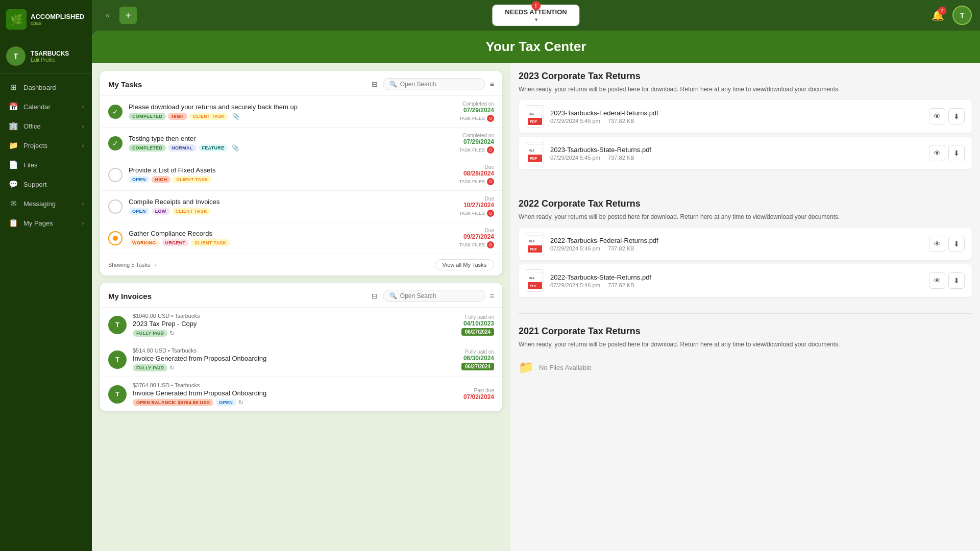 This screenshot has width=980, height=551. What do you see at coordinates (46, 184) in the screenshot?
I see `sidebar-item-support: 💬 Support` at bounding box center [46, 184].